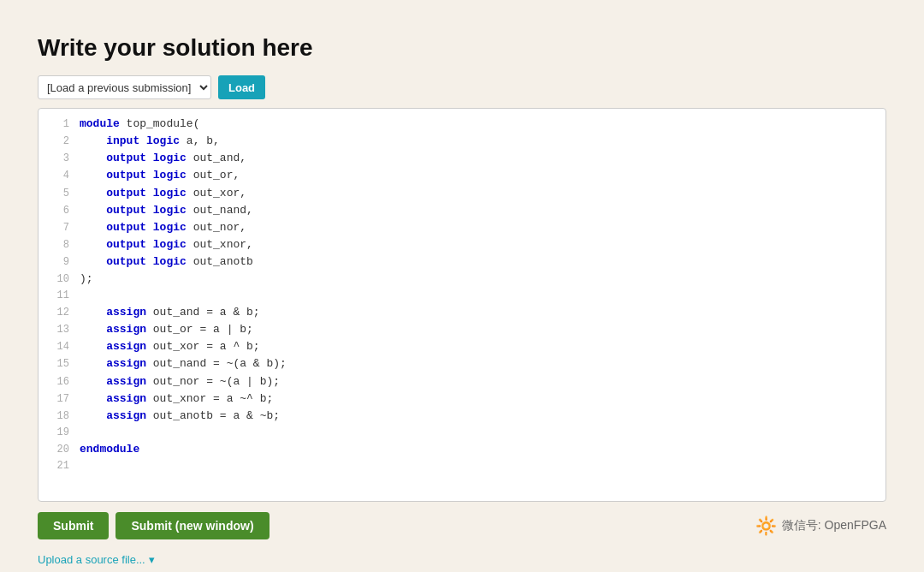 This screenshot has height=572, width=924. Describe the element at coordinates (834, 526) in the screenshot. I see `watermark-text: 微信号: OpenFPGA` at that location.